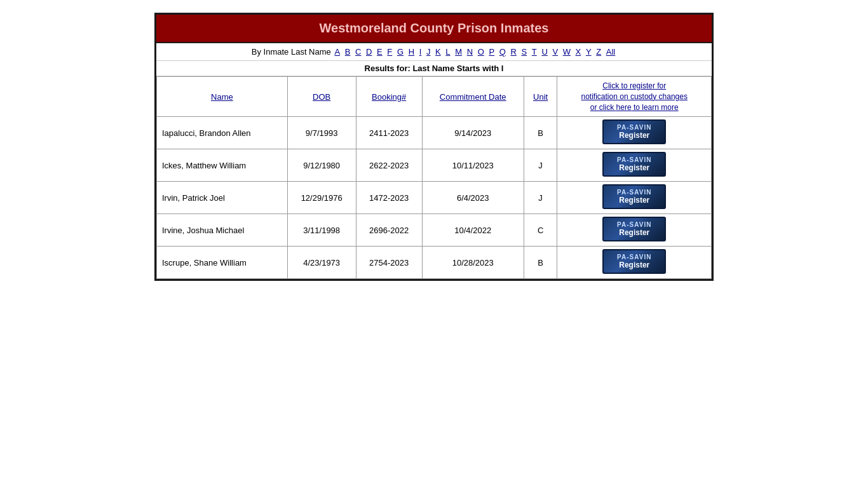 This screenshot has height=488, width=868. What do you see at coordinates (588, 52) in the screenshot?
I see `alpha-link-y: Y` at bounding box center [588, 52].